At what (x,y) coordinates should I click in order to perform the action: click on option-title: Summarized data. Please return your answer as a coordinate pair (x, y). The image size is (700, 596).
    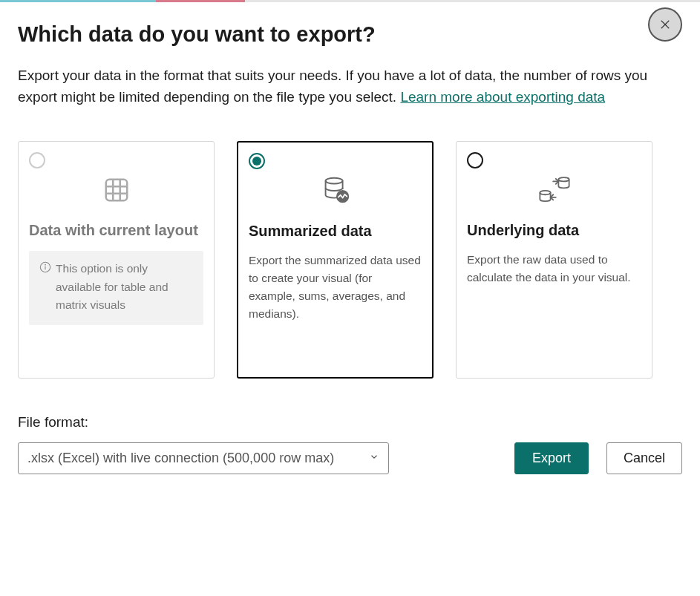
    Looking at the image, I should click on (336, 232).